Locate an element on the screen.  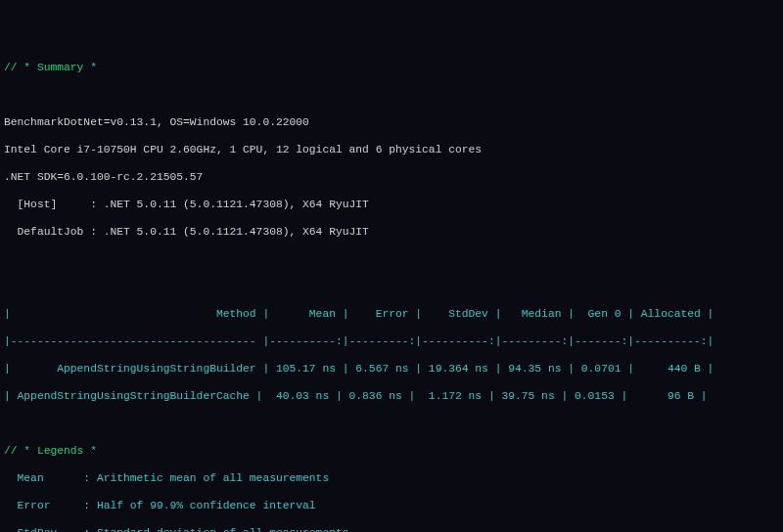
env-line-1: BenchmarkDotNet=v0.13.1, OS=Windows 10.0… is located at coordinates (392, 122).